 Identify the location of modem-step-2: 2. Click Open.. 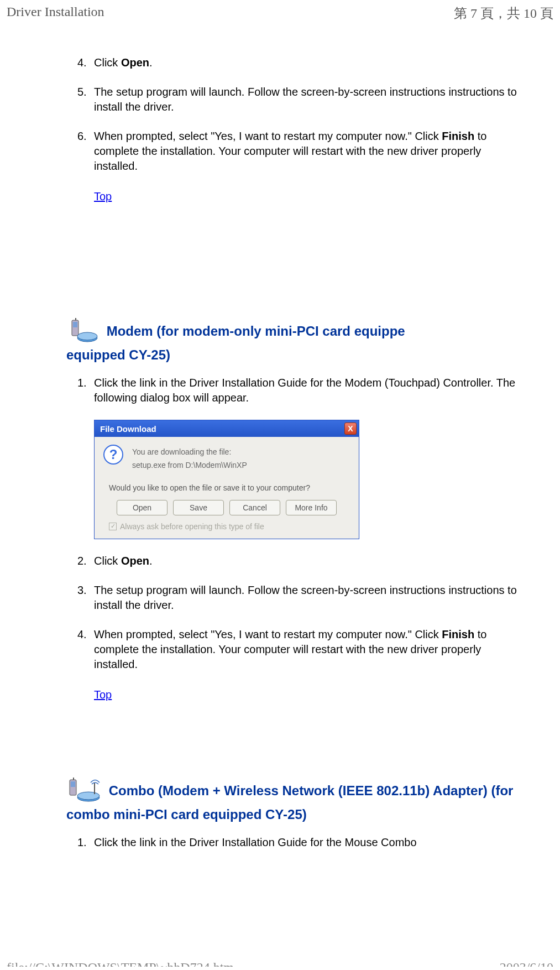
(294, 561).